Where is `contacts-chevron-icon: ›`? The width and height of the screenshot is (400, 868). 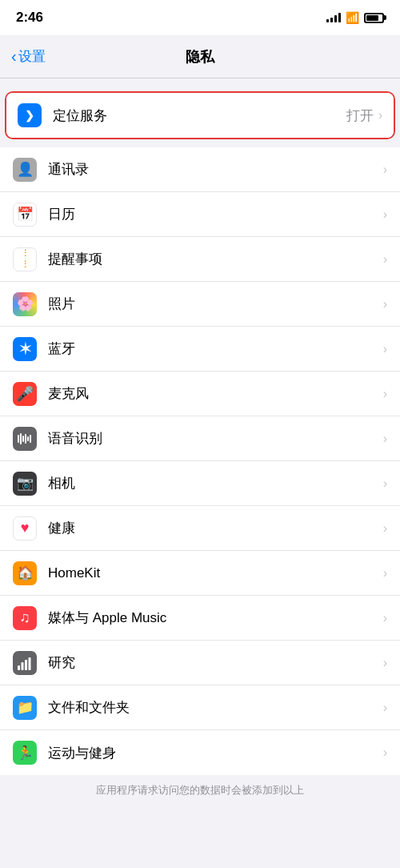
contacts-chevron-icon: › is located at coordinates (386, 170).